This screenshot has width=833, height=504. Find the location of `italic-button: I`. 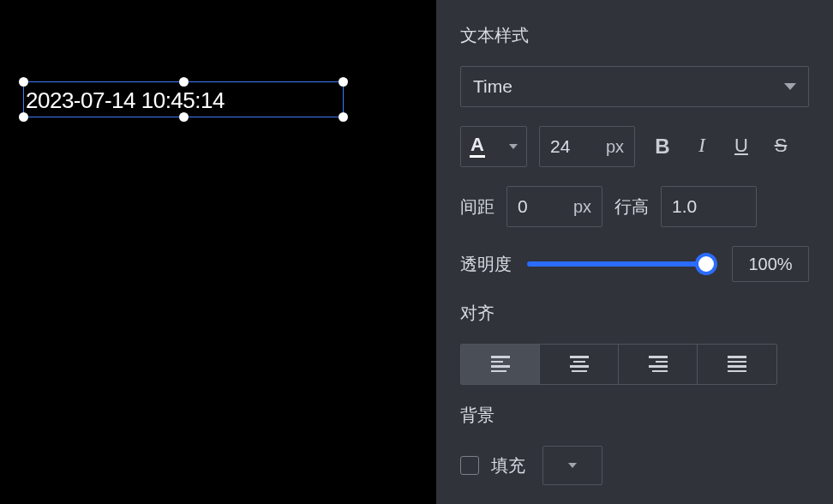

italic-button: I is located at coordinates (702, 147).